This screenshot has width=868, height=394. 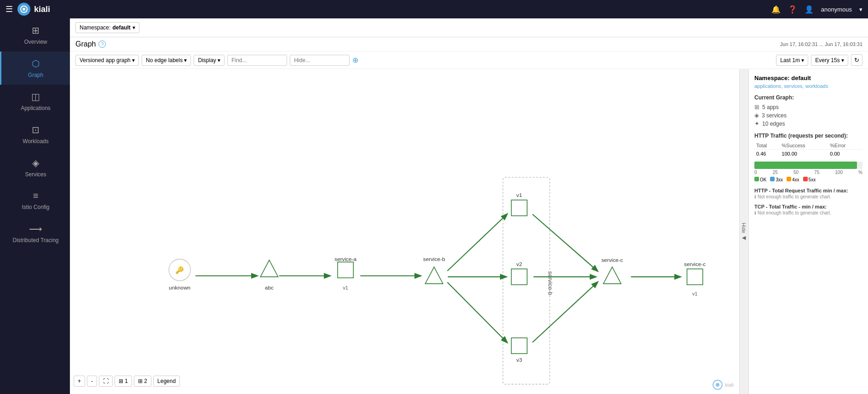 What do you see at coordinates (793, 9) in the screenshot?
I see `help-icon: ❓` at bounding box center [793, 9].